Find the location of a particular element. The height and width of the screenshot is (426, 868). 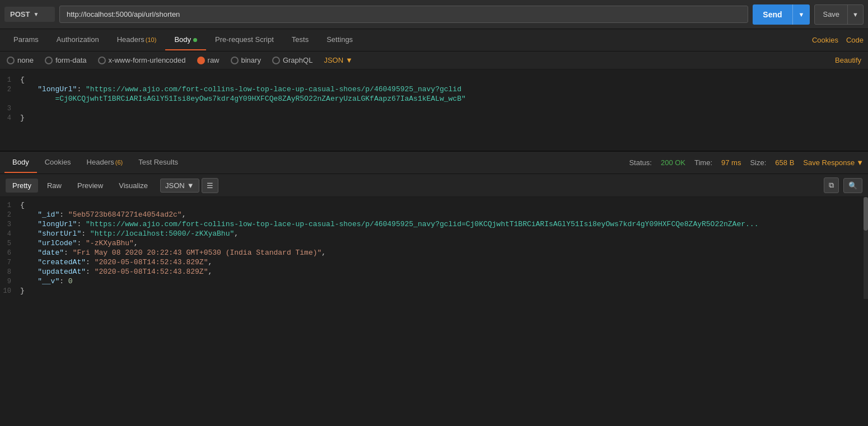

resp-scrollbar-track is located at coordinates (866, 248).